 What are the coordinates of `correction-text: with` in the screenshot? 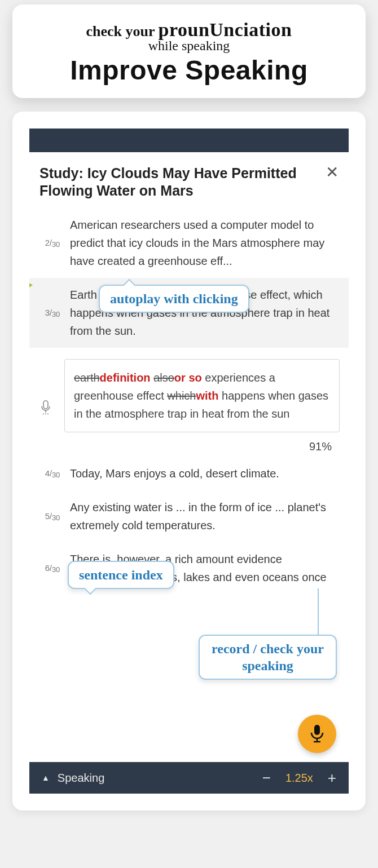 It's located at (207, 396).